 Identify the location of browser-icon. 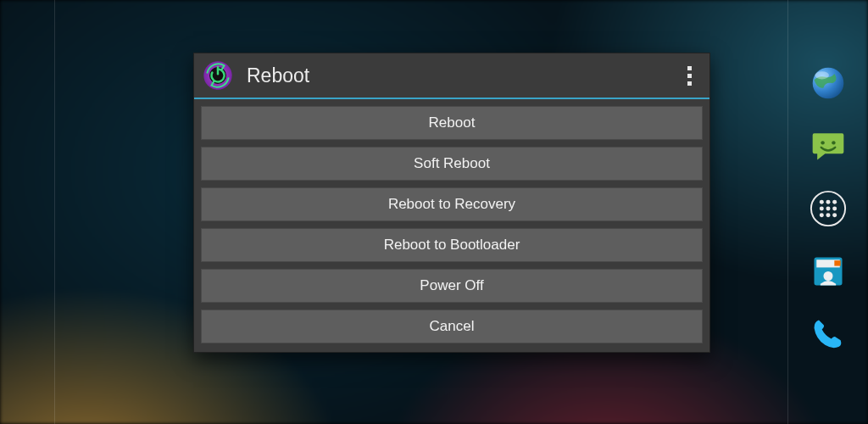
(828, 83).